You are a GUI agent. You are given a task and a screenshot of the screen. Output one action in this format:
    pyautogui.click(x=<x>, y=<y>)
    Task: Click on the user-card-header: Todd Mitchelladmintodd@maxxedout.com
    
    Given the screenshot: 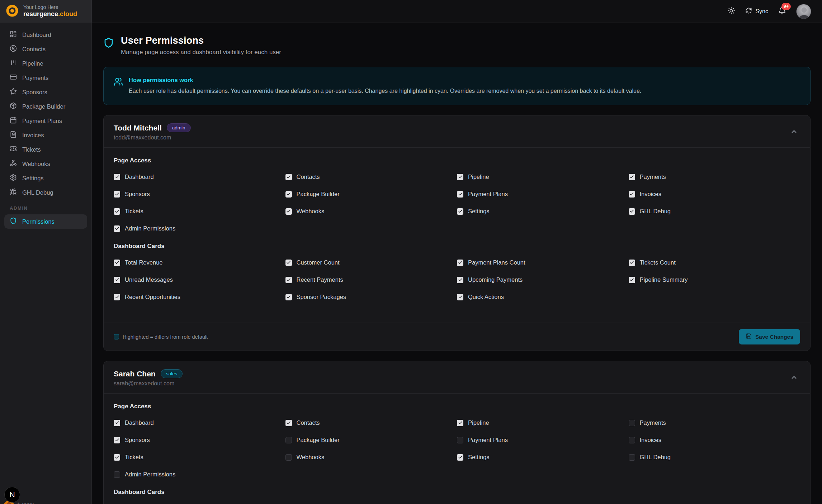 What is the action you would take?
    pyautogui.click(x=457, y=132)
    